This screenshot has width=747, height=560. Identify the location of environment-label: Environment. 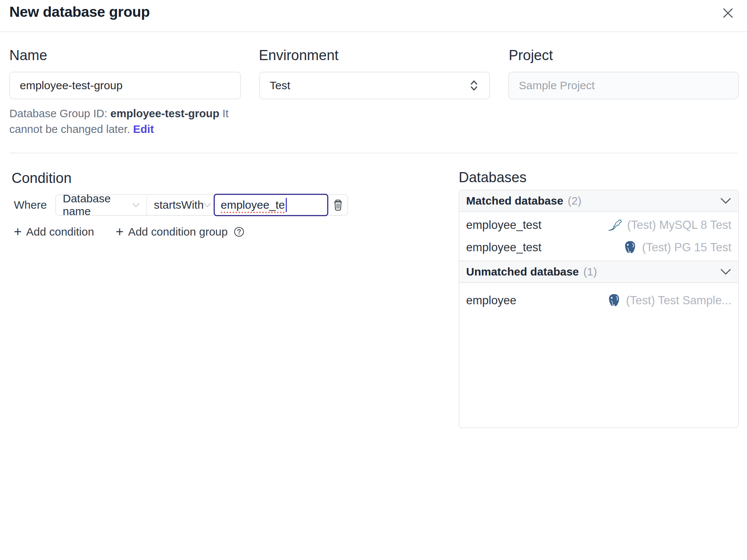
(299, 55).